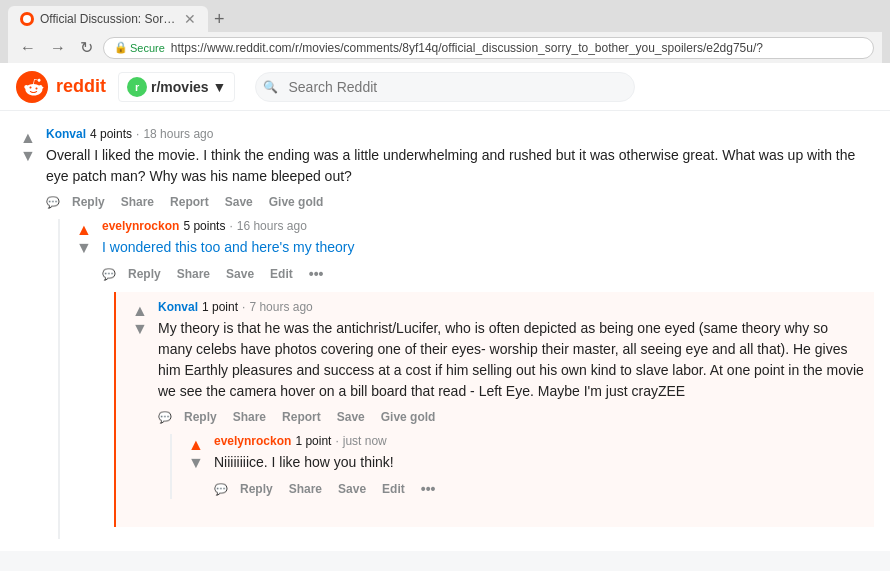  I want to click on reply-c4: ▲ ▼ evelynrockon, so click(525, 466).